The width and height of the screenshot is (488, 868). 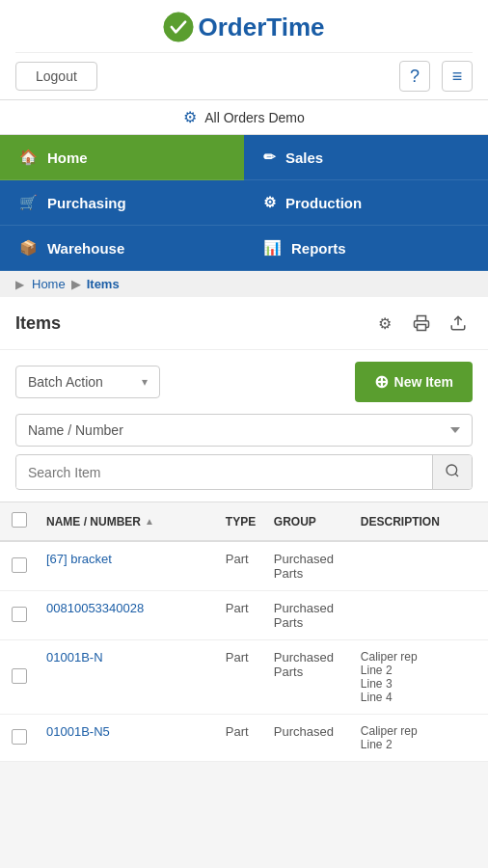 I want to click on nav-item-purchasing: 🛒 Purchasing, so click(x=122, y=203).